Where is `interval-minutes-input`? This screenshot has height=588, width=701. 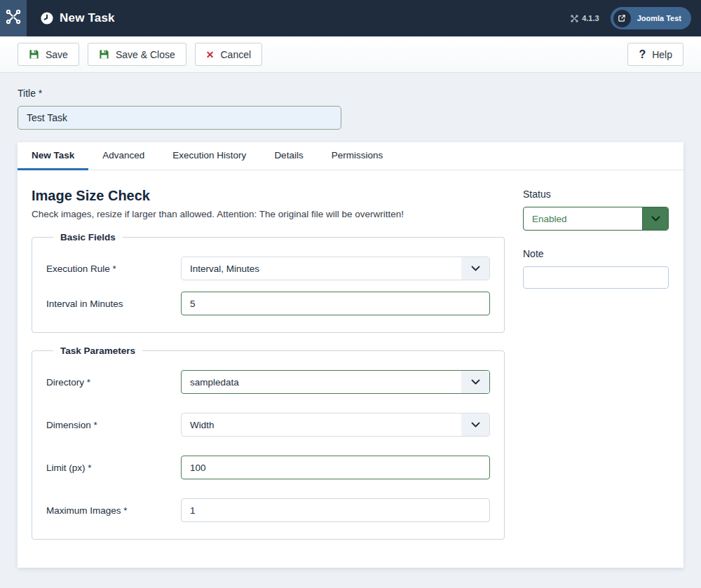 interval-minutes-input is located at coordinates (335, 303).